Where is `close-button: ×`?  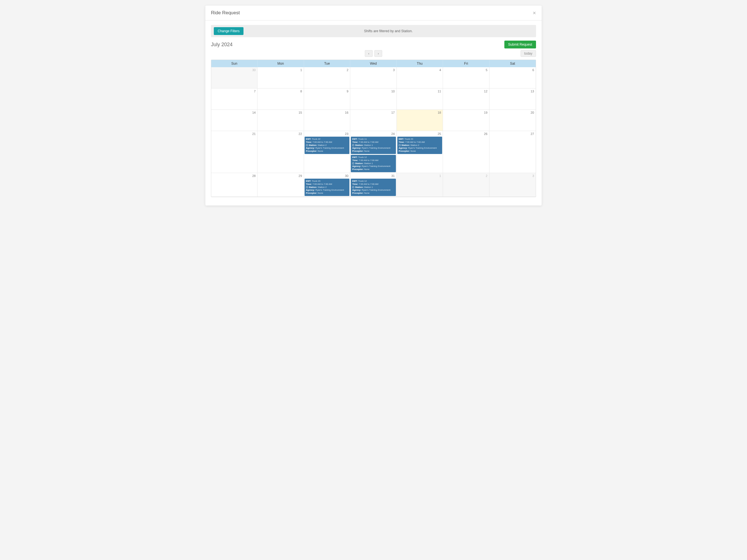
close-button: × is located at coordinates (534, 13).